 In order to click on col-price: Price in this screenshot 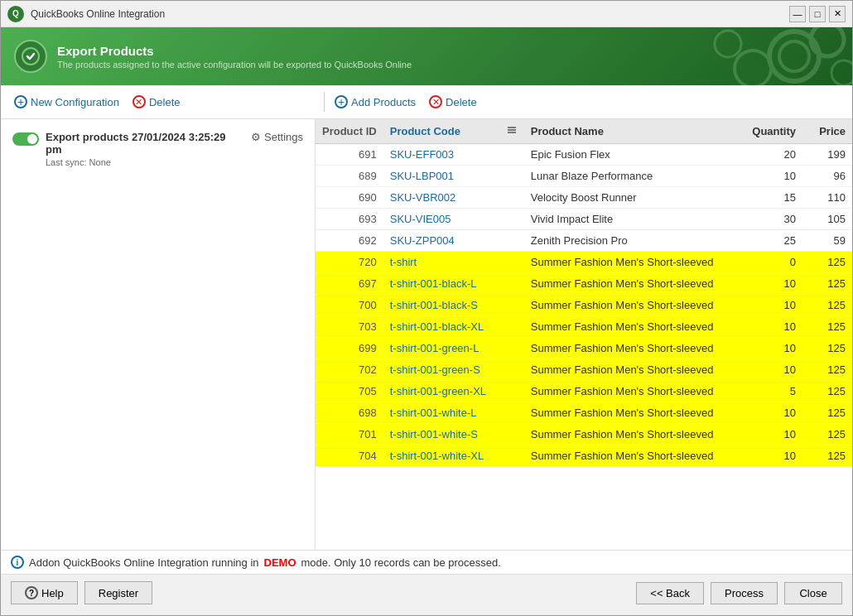, I will do `click(827, 132)`.